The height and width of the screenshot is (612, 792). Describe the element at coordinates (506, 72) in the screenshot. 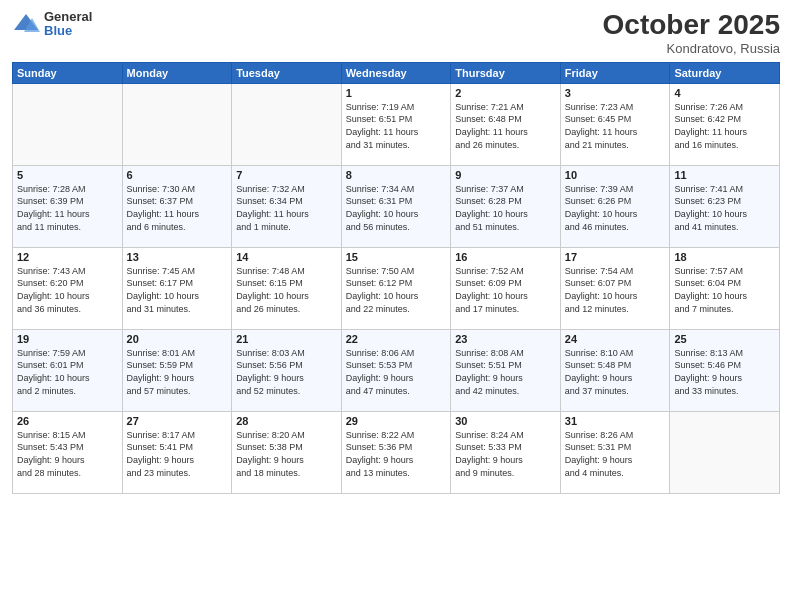

I see `header-thursday: Thursday` at that location.